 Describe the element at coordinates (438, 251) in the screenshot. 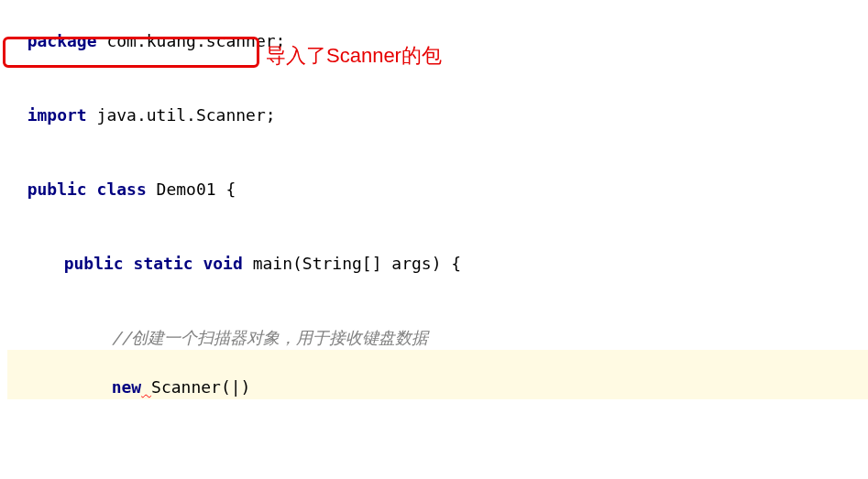

I see `code-line-7: public static void main(String[] args) {` at that location.